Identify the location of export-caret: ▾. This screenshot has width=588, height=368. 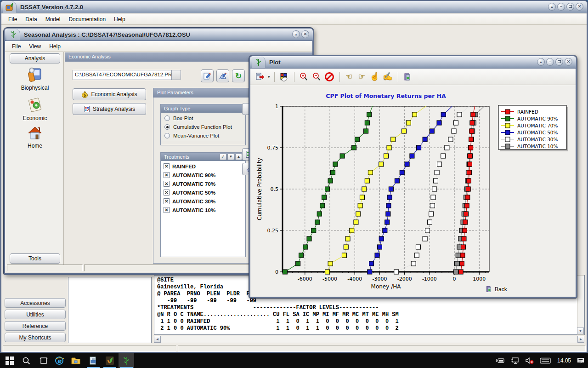
(269, 77).